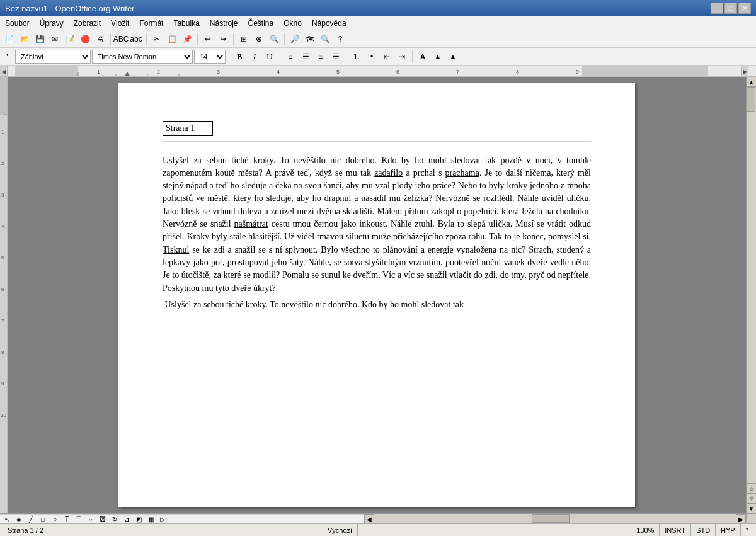 This screenshot has width=756, height=536. Describe the element at coordinates (402, 57) in the screenshot. I see `indent-inc-button: ⇥` at that location.